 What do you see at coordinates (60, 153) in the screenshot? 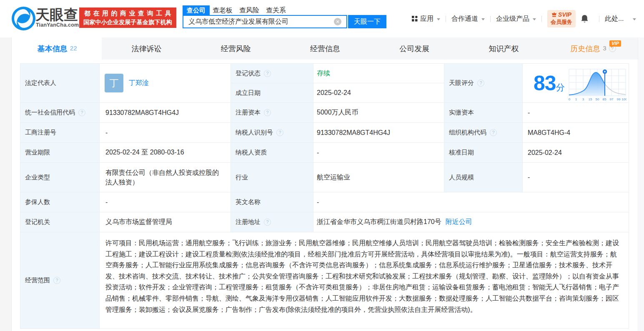
I see `field-label-biz-term: 营业期限` at bounding box center [60, 153].